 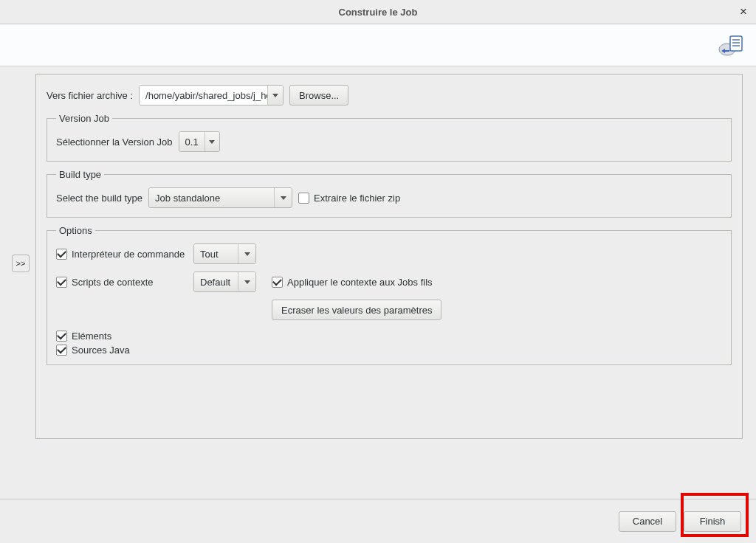 What do you see at coordinates (123, 254) in the screenshot?
I see `shell-interp-checkbox: Interpréteur de commande` at bounding box center [123, 254].